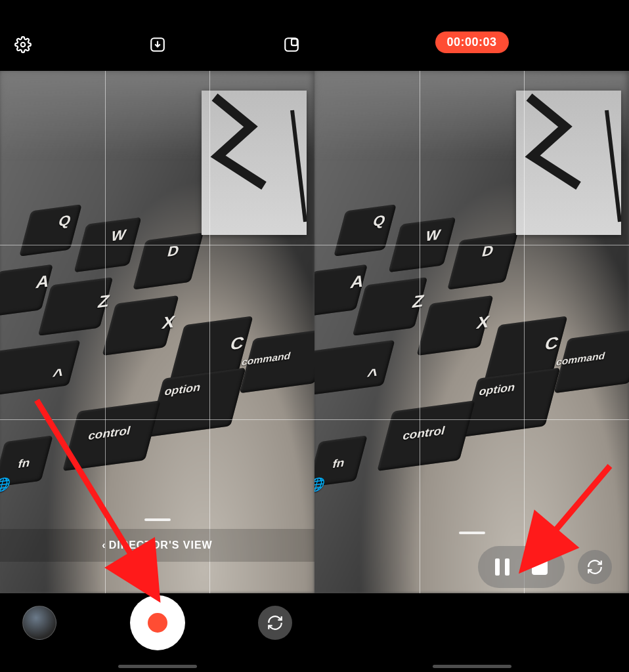 The width and height of the screenshot is (629, 672). I want to click on mode-label: DIRECTOR'S VIEW, so click(161, 545).